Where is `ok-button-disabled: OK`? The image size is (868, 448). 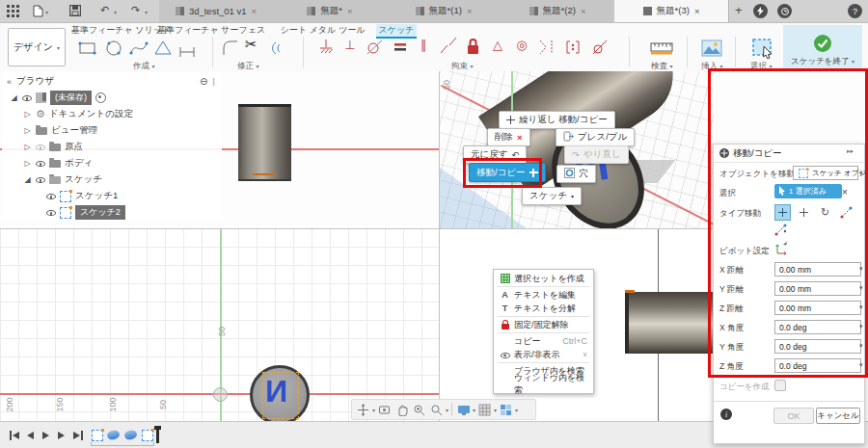 ok-button-disabled: OK is located at coordinates (794, 416).